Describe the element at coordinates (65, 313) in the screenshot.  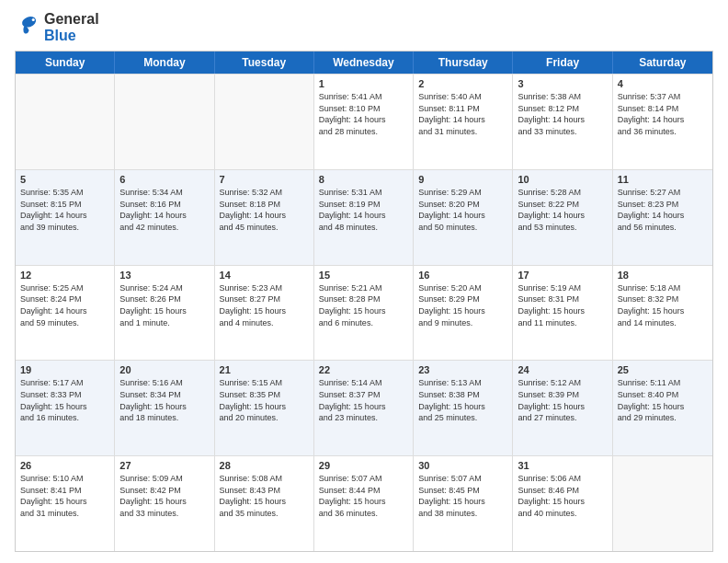
I see `day-cell-12: 12Sunrise: 5:25 AM Sunset: 8:24 PM Dayli…` at that location.